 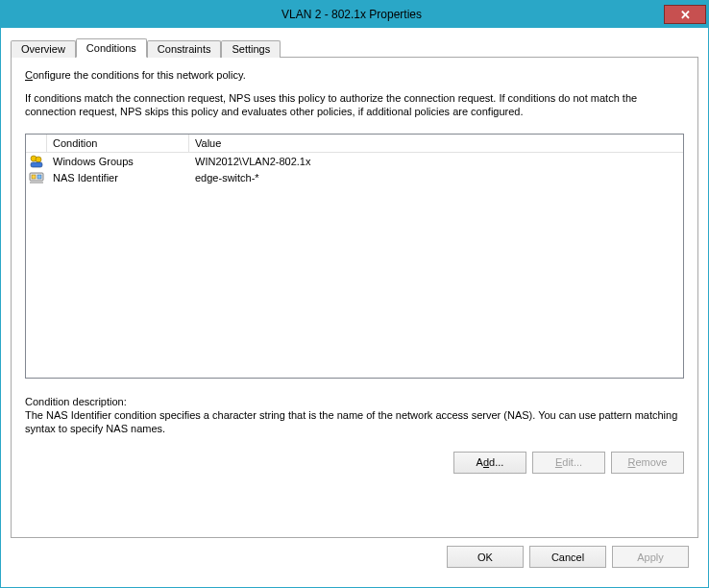 What do you see at coordinates (568, 557) in the screenshot?
I see `cancel-button: Cancel` at bounding box center [568, 557].